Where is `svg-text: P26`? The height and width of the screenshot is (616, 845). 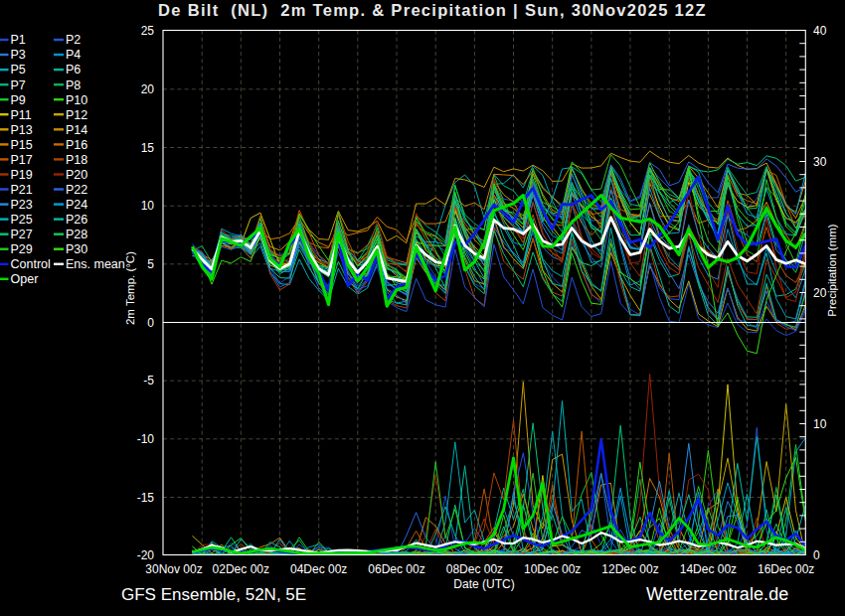 svg-text: P26 is located at coordinates (77, 220).